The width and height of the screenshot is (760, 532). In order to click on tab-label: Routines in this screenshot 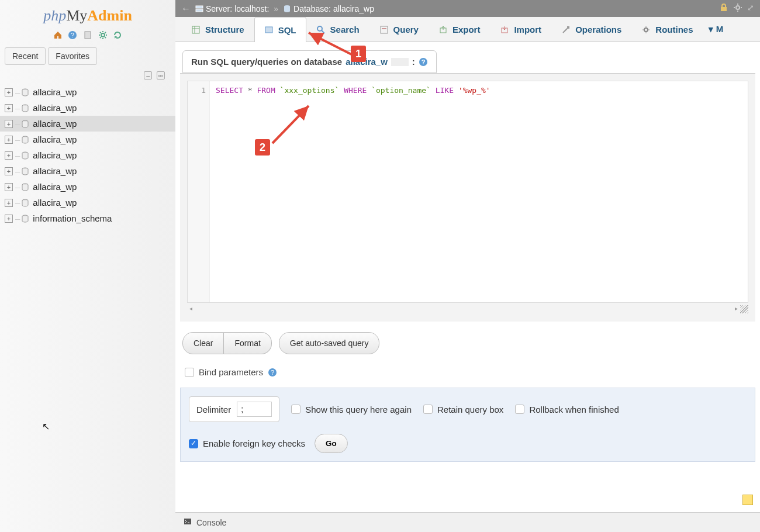, I will do `click(674, 29)`.